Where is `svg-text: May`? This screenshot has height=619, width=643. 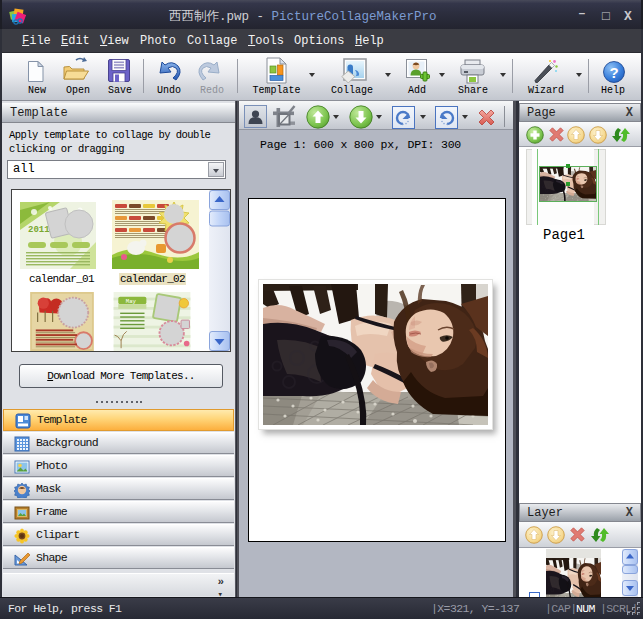 svg-text: May is located at coordinates (132, 302).